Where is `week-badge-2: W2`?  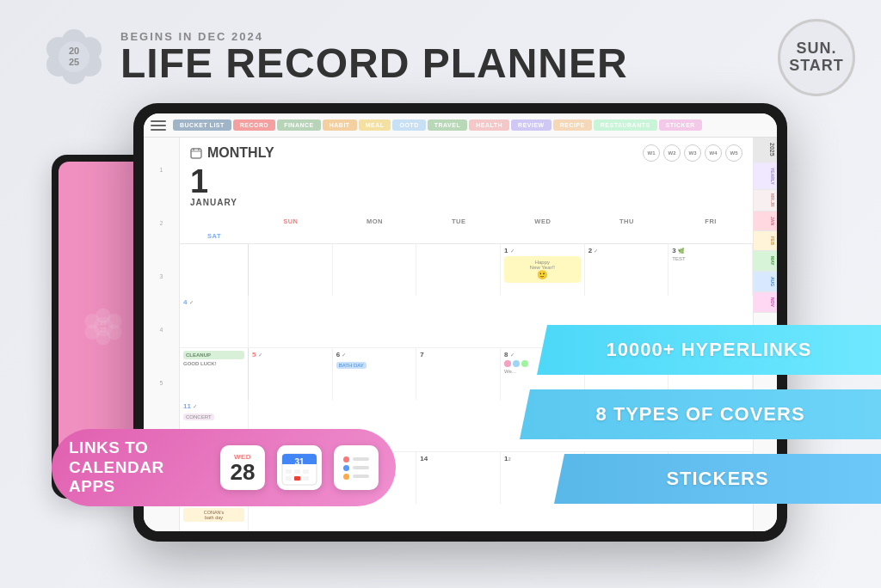 week-badge-2: W2 is located at coordinates (672, 153).